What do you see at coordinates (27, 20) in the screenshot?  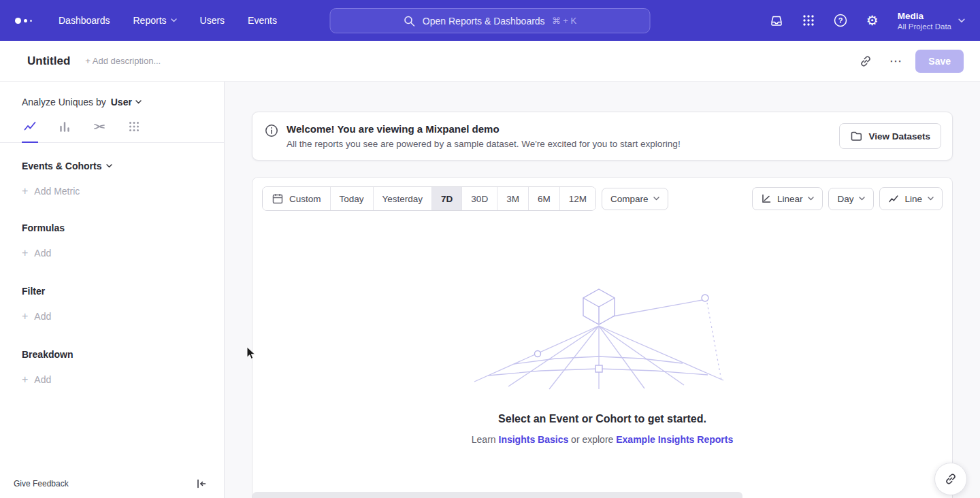 I see `mixpanel-logo` at bounding box center [27, 20].